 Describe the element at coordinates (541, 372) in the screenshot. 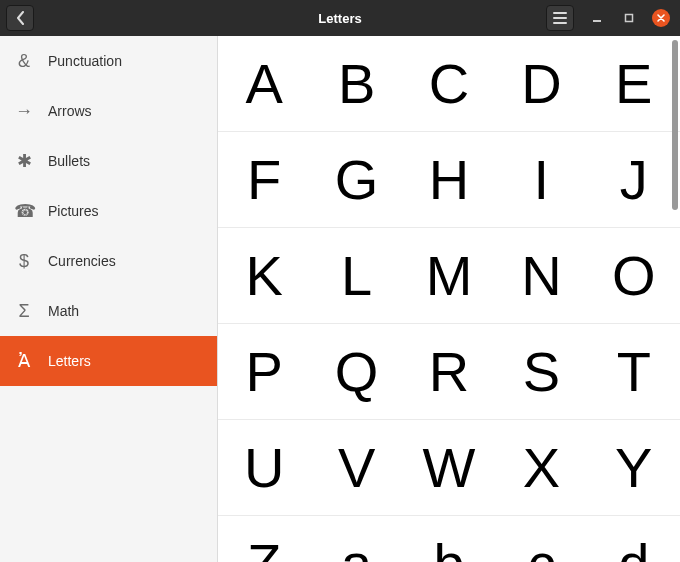

I see `char-cell: S` at that location.